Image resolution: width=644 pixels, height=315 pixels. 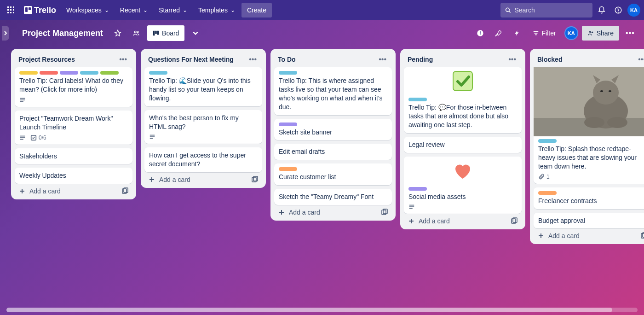 What do you see at coordinates (166, 33) in the screenshot?
I see `board-view-switcher: Board` at bounding box center [166, 33].